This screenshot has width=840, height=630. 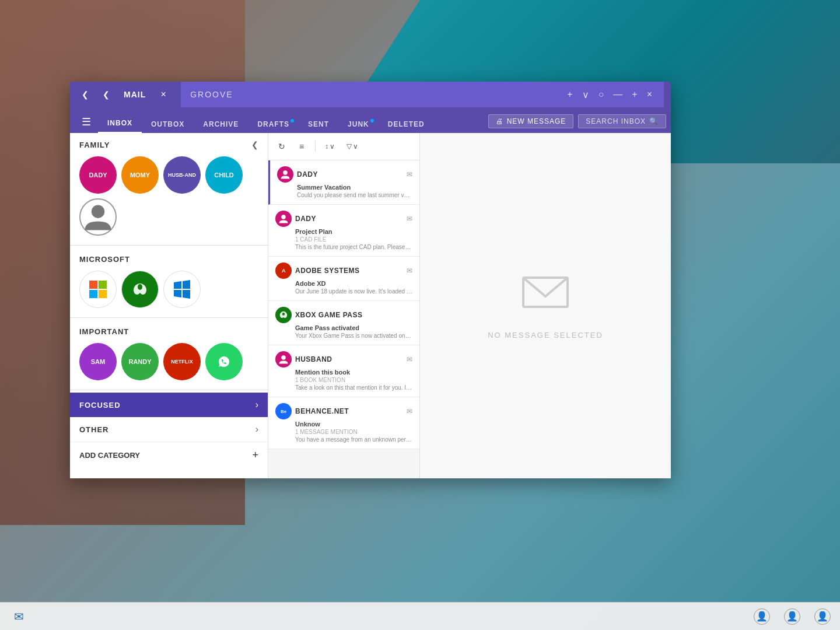 What do you see at coordinates (104, 331) in the screenshot?
I see `important-title: IMPORTANT` at bounding box center [104, 331].